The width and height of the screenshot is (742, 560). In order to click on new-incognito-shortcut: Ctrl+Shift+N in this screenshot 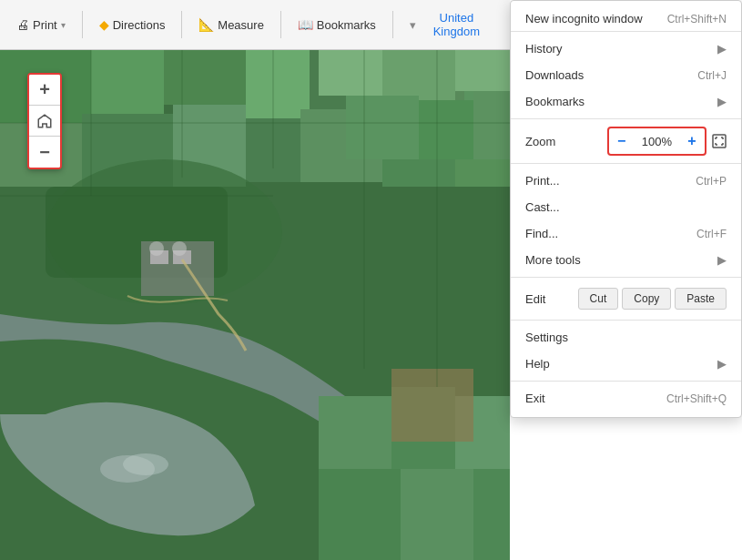, I will do `click(697, 19)`.